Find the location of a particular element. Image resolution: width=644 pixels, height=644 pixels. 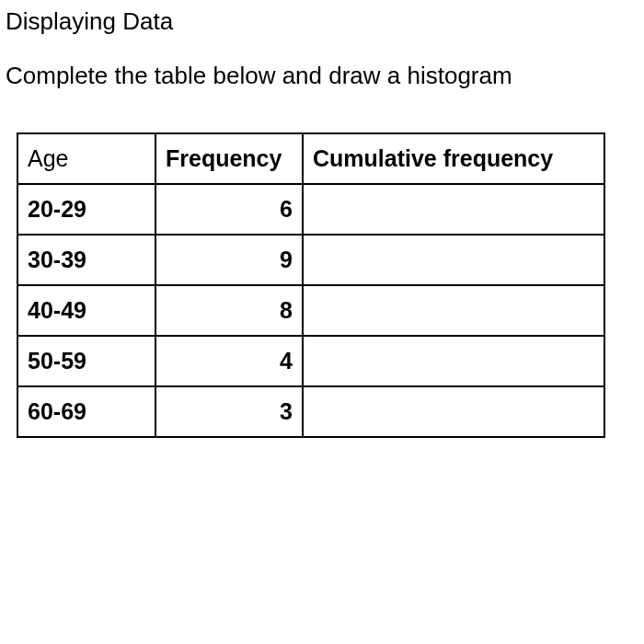

header-frequency: Frequency is located at coordinates (229, 158).